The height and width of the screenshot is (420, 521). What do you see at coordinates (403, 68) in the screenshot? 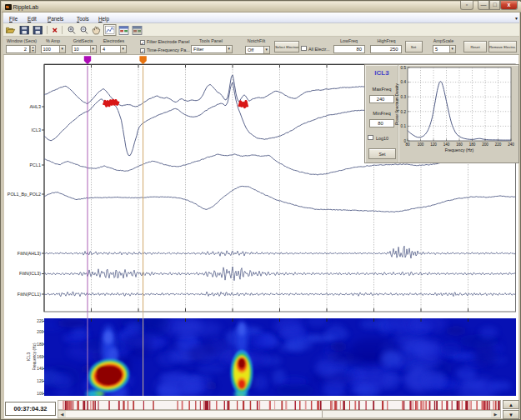
I see `svg-text: 0.5` at bounding box center [403, 68].